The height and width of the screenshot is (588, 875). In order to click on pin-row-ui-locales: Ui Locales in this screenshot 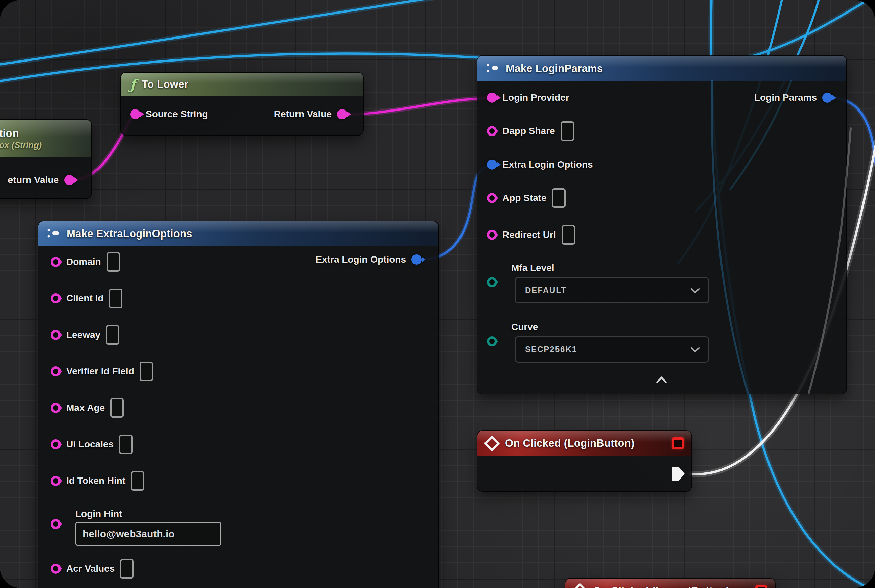, I will do `click(92, 444)`.